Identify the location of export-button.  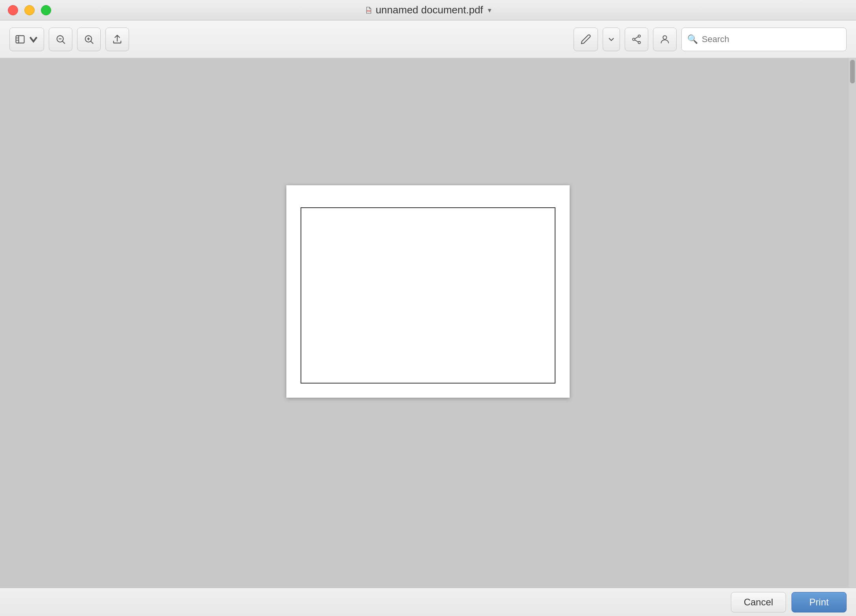
(117, 39).